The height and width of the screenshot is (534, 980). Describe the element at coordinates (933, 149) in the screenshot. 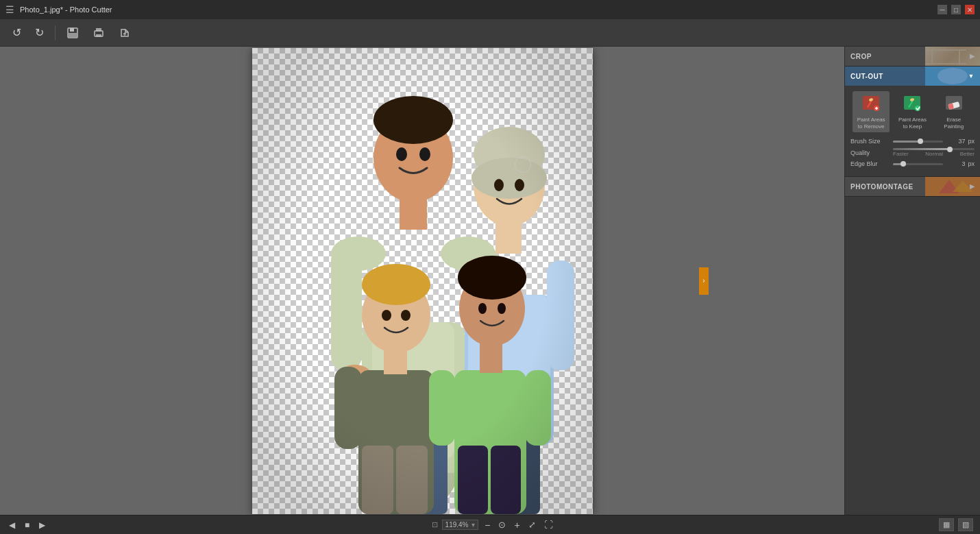

I see `quality-track` at that location.